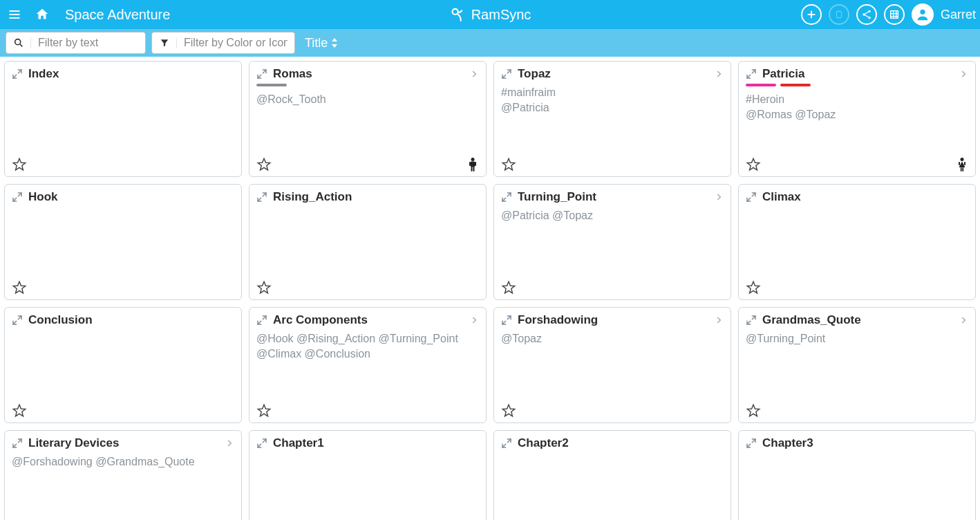 This screenshot has height=520, width=980. What do you see at coordinates (368, 242) in the screenshot?
I see `card: Rising_Action` at bounding box center [368, 242].